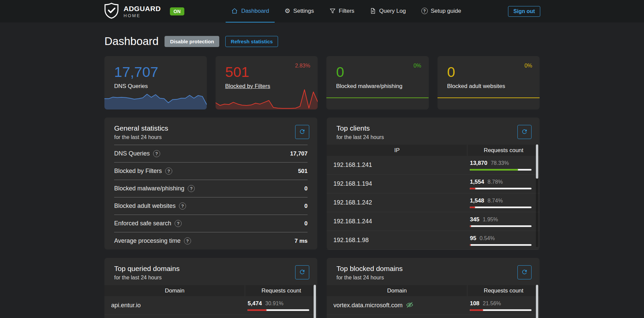  Describe the element at coordinates (433, 269) in the screenshot. I see `panel-title: Top blocked domains` at that location.